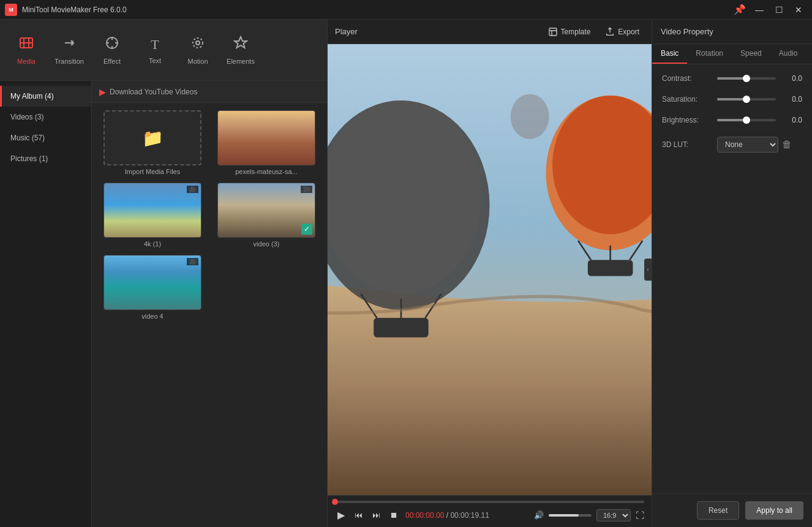 The width and height of the screenshot is (812, 527). I want to click on toolbar-motion: Motion, so click(198, 50).